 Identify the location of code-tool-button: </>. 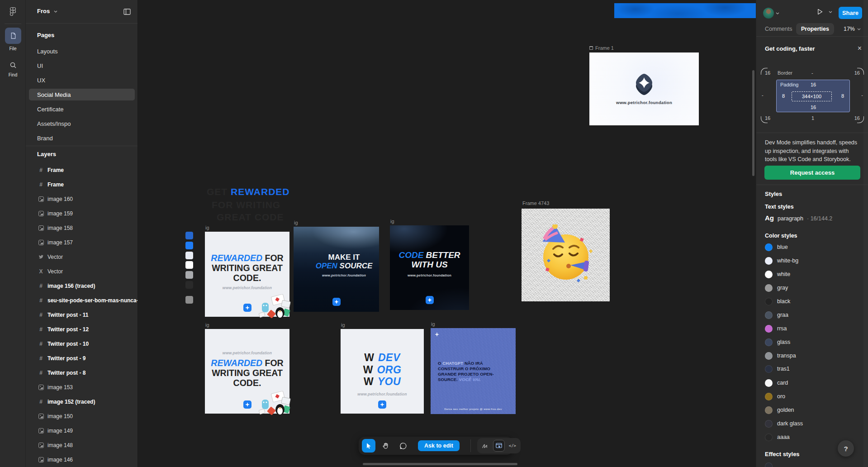
(512, 446).